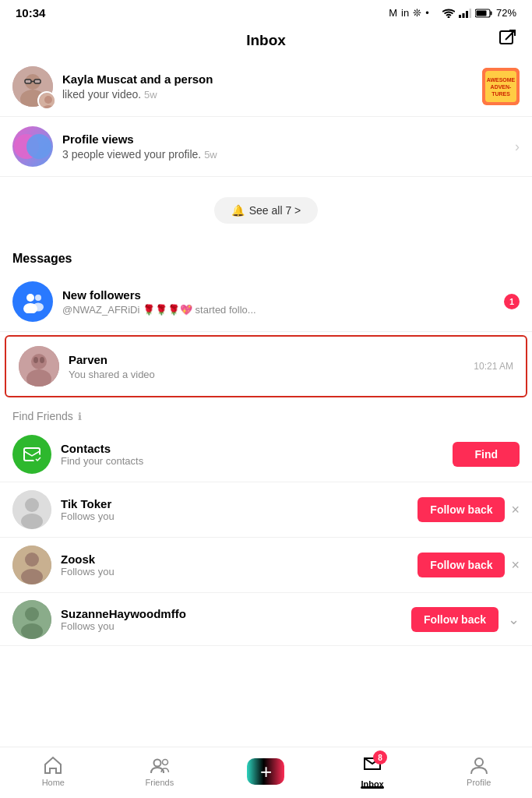  What do you see at coordinates (266, 772) in the screenshot?
I see `plus-button: +` at bounding box center [266, 772].